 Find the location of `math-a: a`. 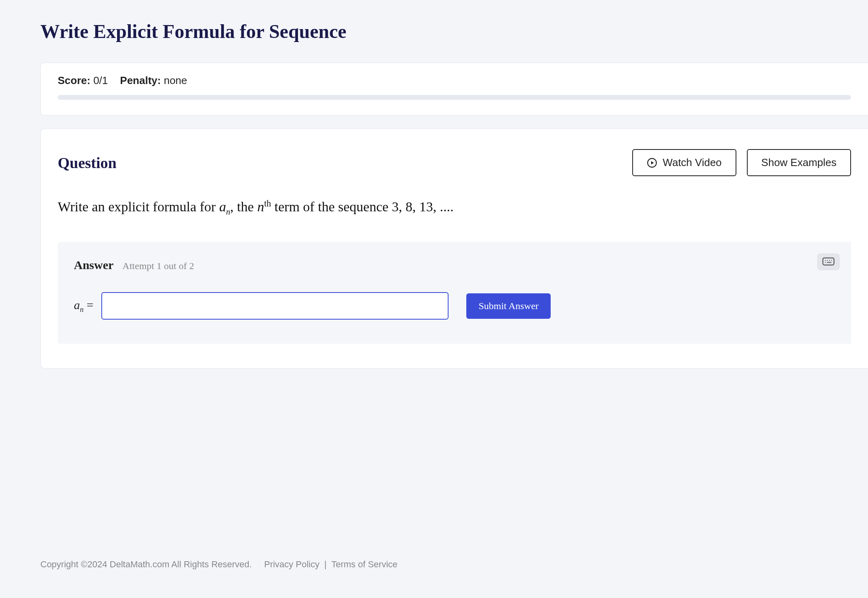

math-a: a is located at coordinates (223, 207).